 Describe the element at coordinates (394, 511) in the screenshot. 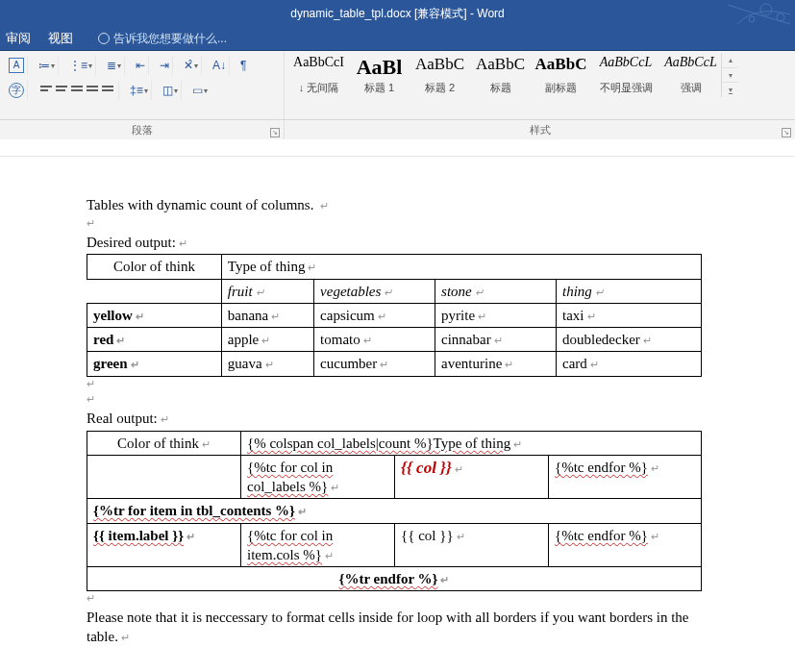

I see `tr-for: {%tr for item in tbl_contents %}↵` at that location.